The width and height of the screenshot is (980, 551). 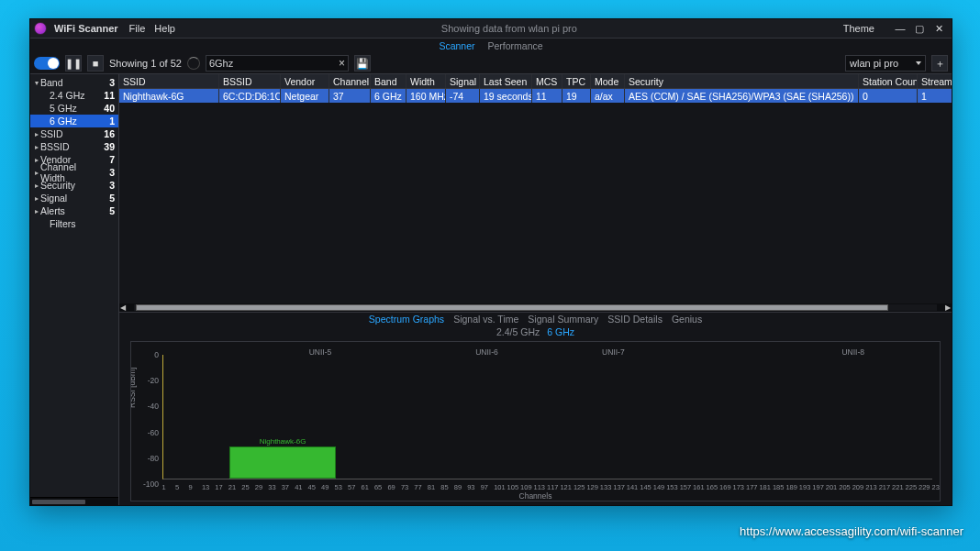 What do you see at coordinates (305, 81) in the screenshot?
I see `col-header: Vendor` at bounding box center [305, 81].